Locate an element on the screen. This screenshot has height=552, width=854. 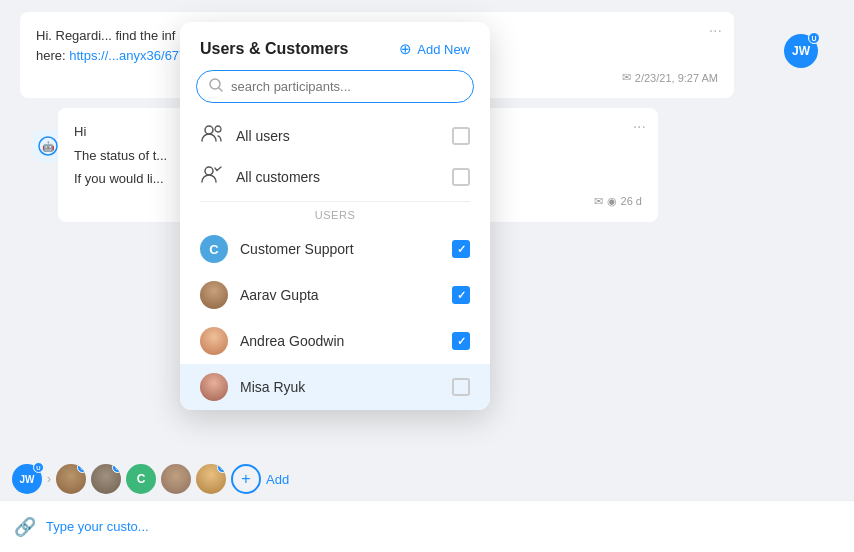
avatar-jw: JW U is located at coordinates (801, 51).